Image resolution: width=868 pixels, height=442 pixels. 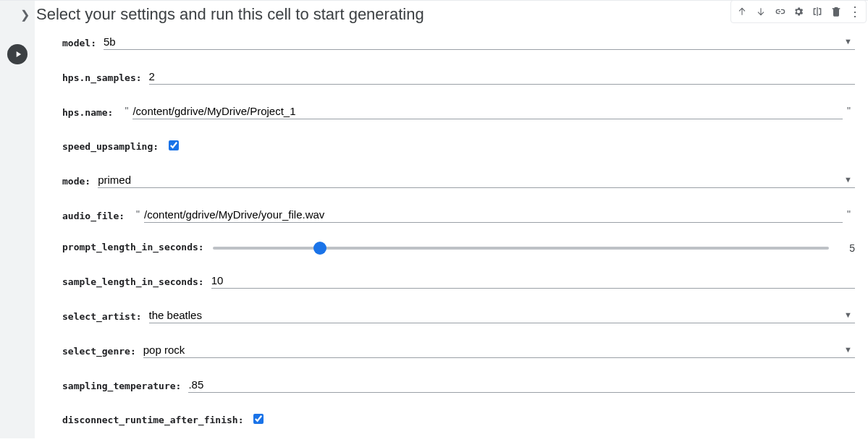 What do you see at coordinates (494, 215) in the screenshot?
I see `audio-file-input` at bounding box center [494, 215].